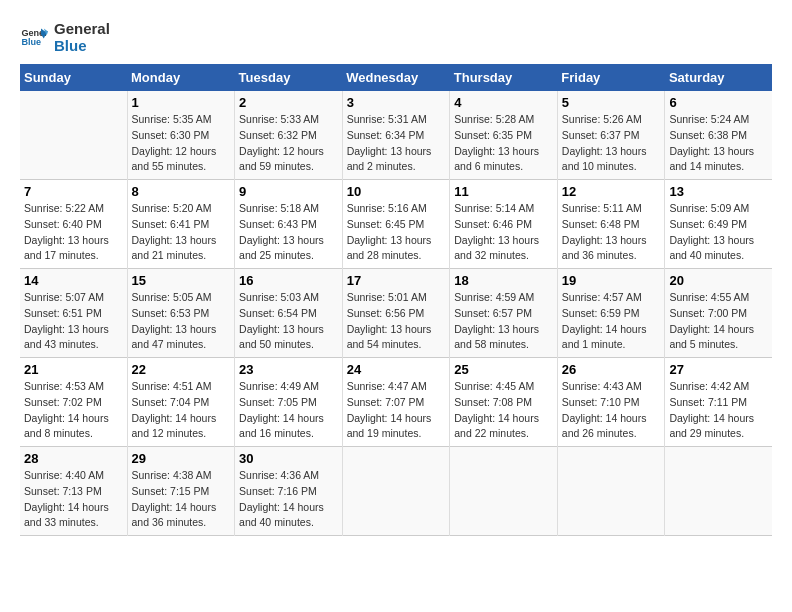 The height and width of the screenshot is (612, 792). I want to click on header-day-friday: Friday, so click(611, 78).